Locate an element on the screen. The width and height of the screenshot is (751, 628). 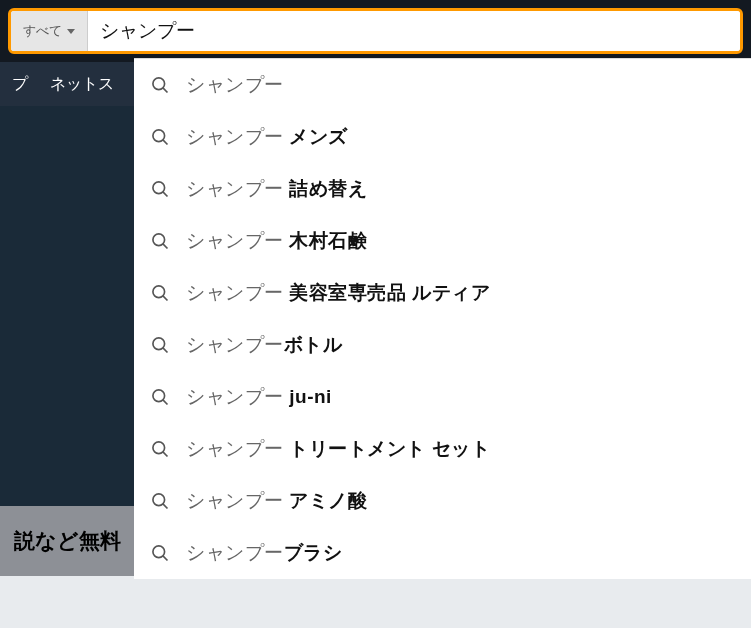
suggestion-item: シャンプー メンズ is located at coordinates (442, 137).